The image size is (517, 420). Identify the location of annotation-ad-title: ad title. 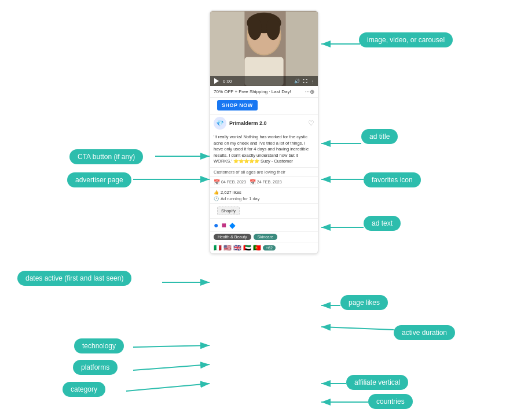
(380, 137).